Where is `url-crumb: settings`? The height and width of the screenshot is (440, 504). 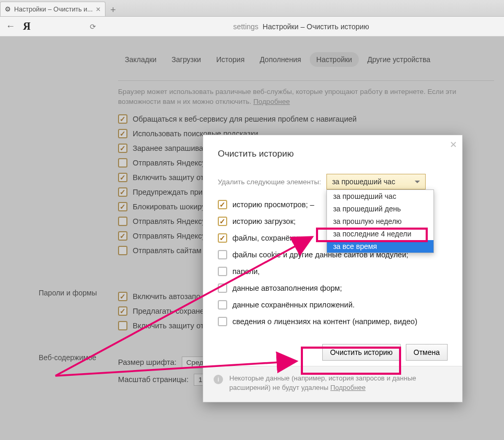 url-crumb: settings is located at coordinates (246, 27).